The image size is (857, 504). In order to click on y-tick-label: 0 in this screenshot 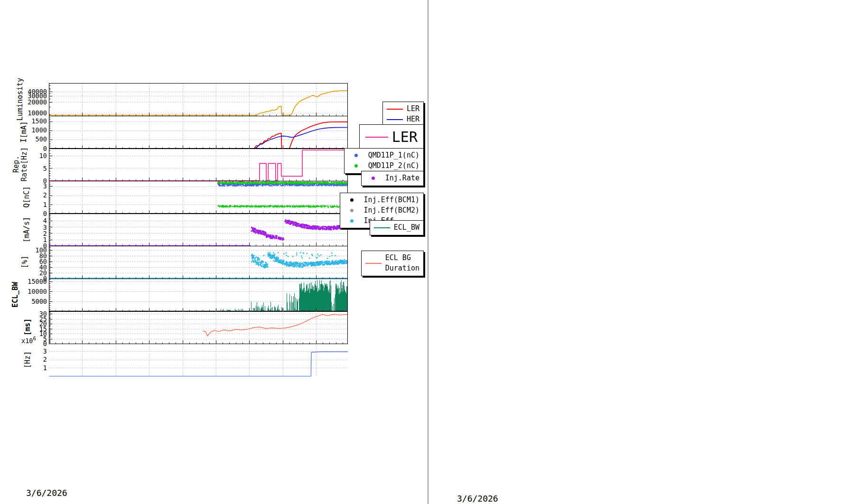, I will do `click(32, 214)`.